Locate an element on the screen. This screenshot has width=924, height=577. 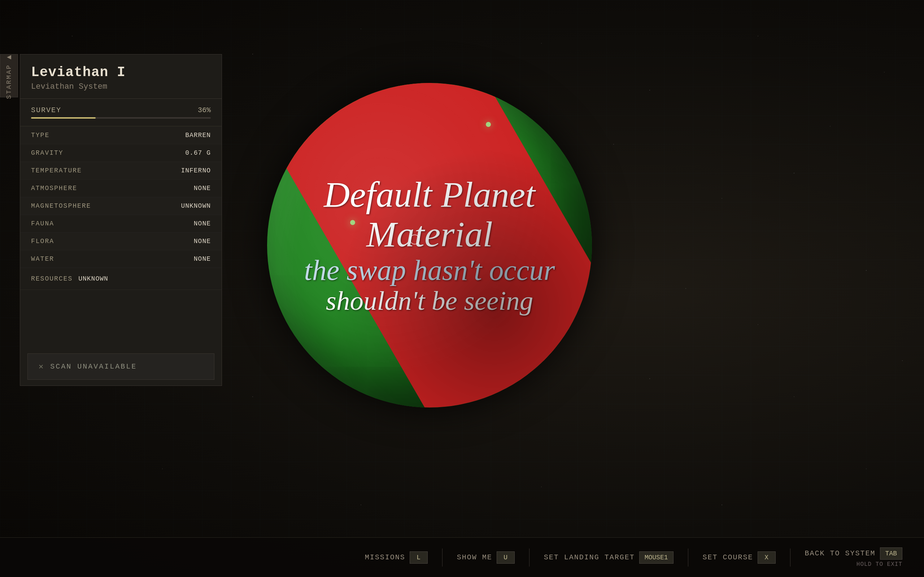
planet-name: Leviathan I is located at coordinates (121, 73).